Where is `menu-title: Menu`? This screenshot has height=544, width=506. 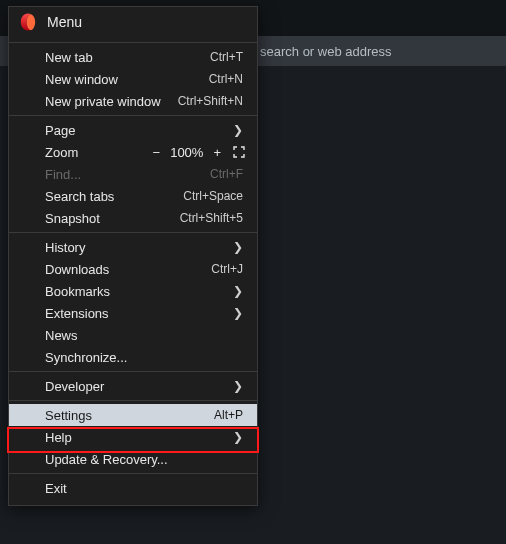 menu-title: Menu is located at coordinates (64, 22).